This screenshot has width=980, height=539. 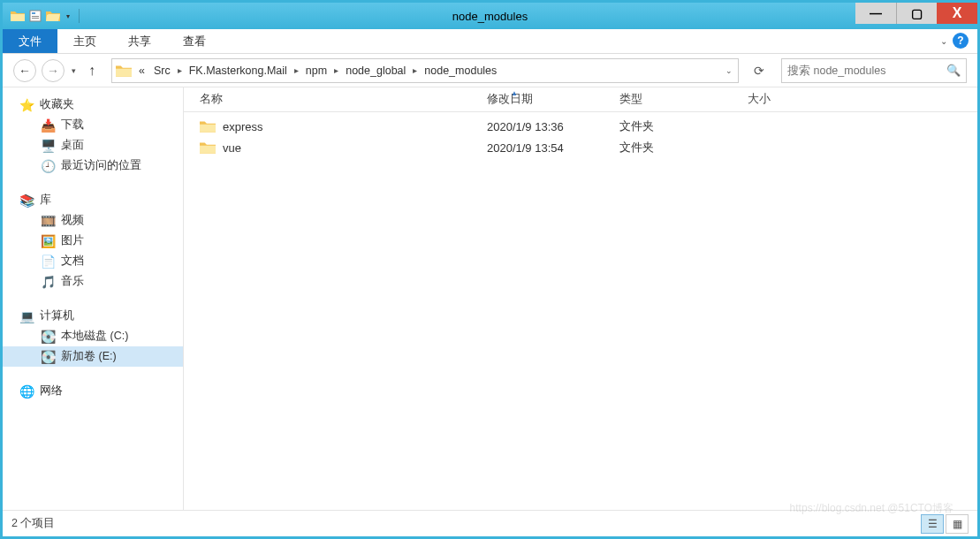 I want to click on sidebar-item-pictures: 🖼️图片, so click(x=93, y=240).